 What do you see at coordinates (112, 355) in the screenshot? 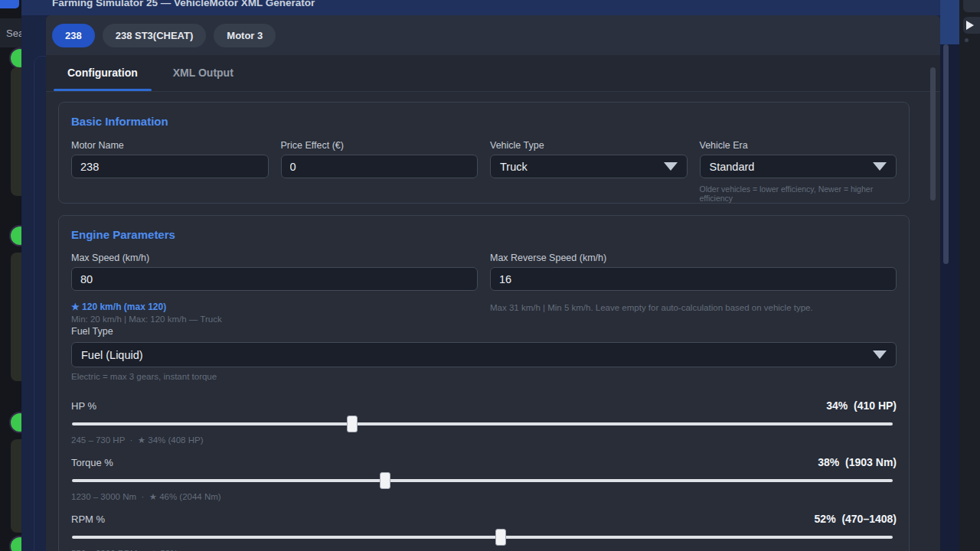
I see `fuel-type-value: Fuel (Liquid)` at bounding box center [112, 355].